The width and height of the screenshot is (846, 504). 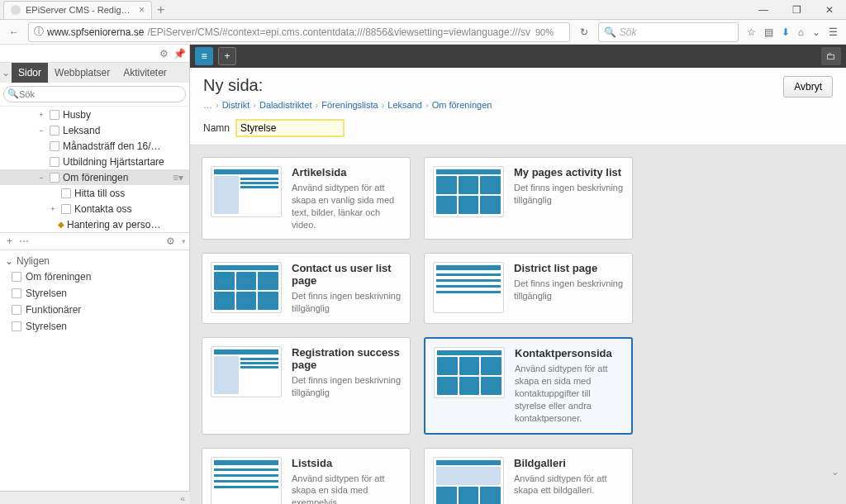 What do you see at coordinates (831, 56) in the screenshot?
I see `assets-panel-toggle: 🗀` at bounding box center [831, 56].